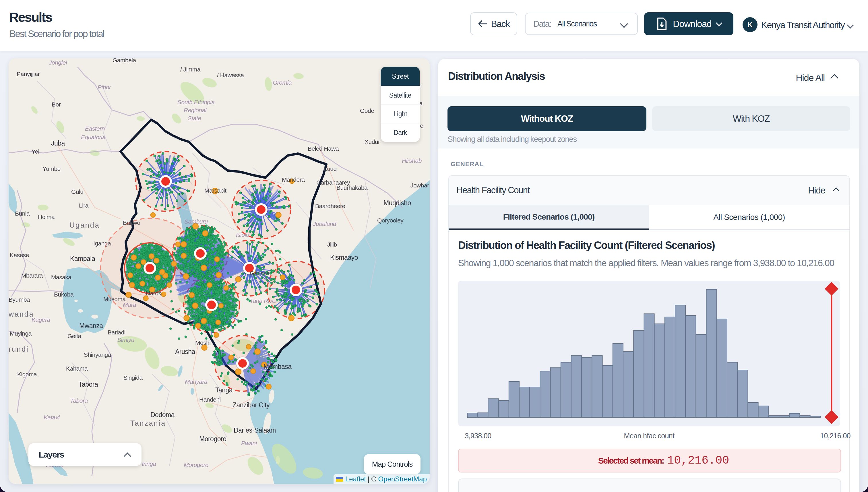  What do you see at coordinates (41, 320) in the screenshot?
I see `svg-text: Kagera` at bounding box center [41, 320].